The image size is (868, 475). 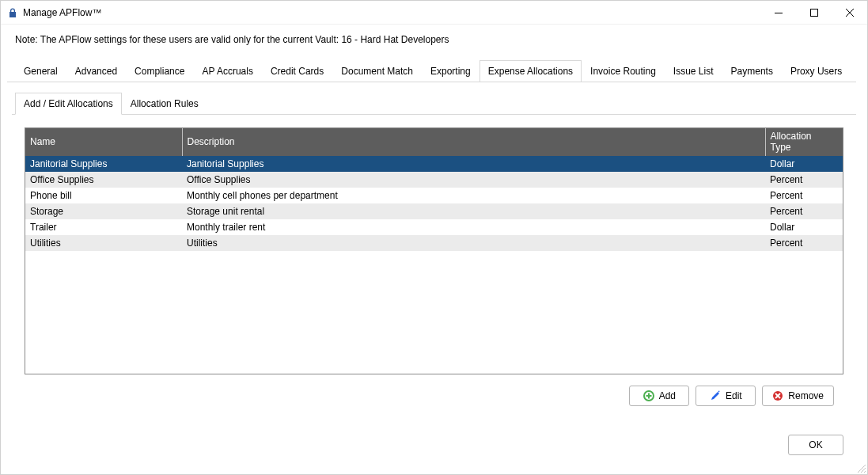 I want to click on cell-description: Storage unit rental, so click(x=473, y=211).